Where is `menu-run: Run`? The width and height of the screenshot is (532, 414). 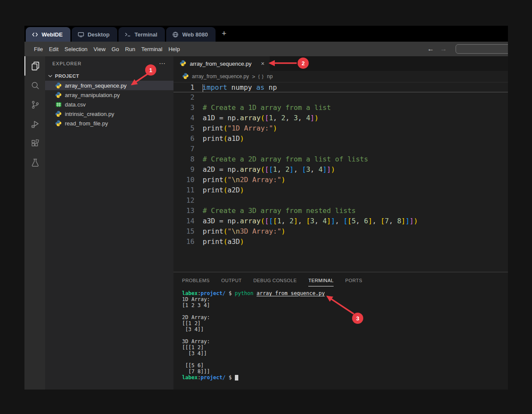
menu-run: Run is located at coordinates (130, 49).